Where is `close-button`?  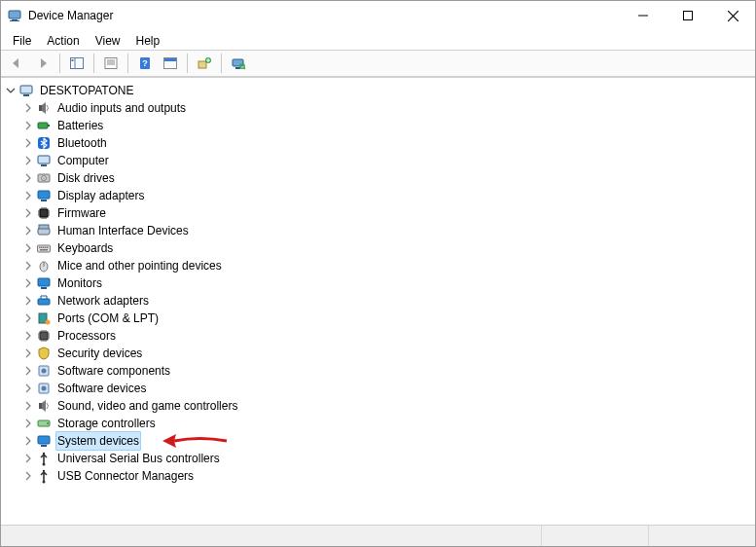
close-button is located at coordinates (733, 16).